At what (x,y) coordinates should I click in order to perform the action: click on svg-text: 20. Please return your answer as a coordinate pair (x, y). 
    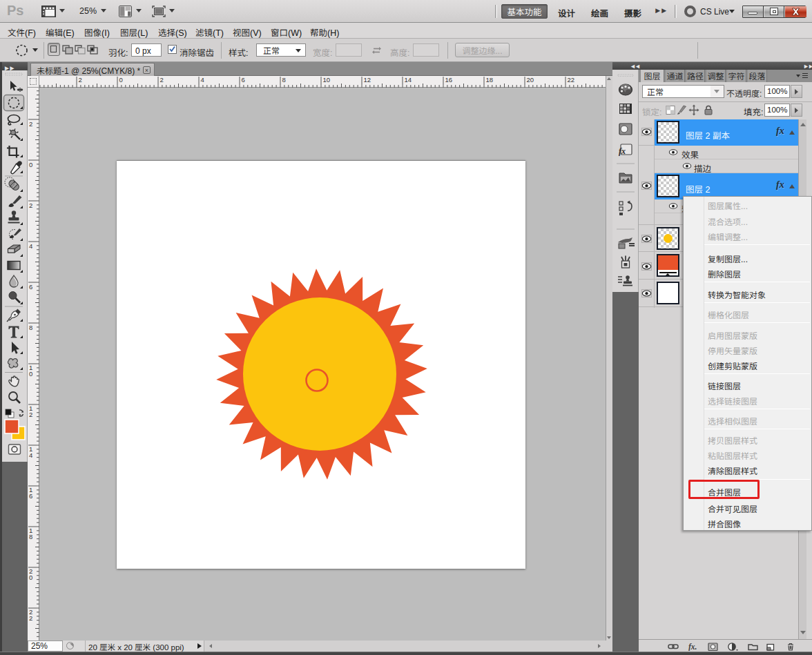
    Looking at the image, I should click on (530, 80).